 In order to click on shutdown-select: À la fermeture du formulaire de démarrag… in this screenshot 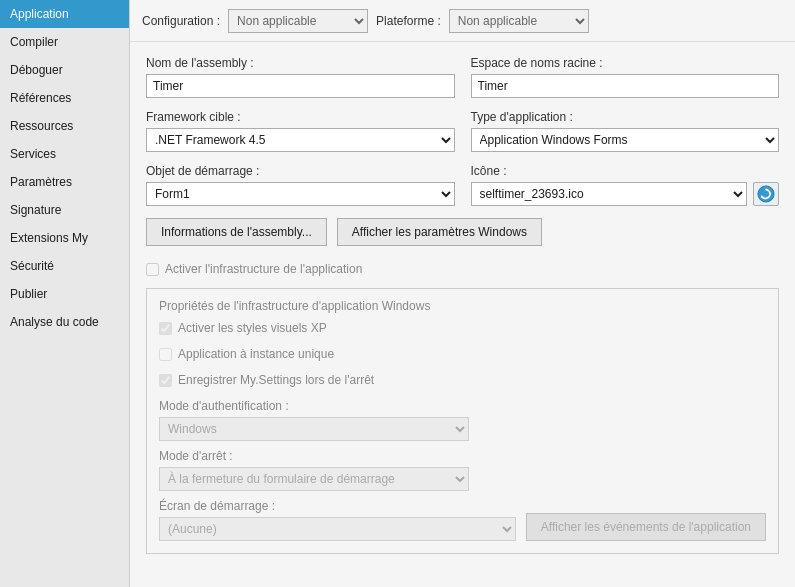, I will do `click(314, 479)`.